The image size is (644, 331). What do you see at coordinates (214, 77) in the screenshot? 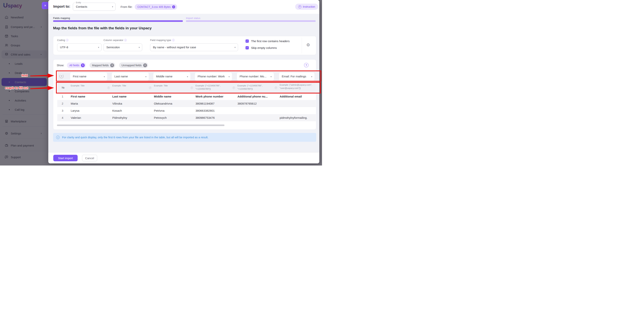
I see `field-select-4: Phone number: Work▾` at bounding box center [214, 77].